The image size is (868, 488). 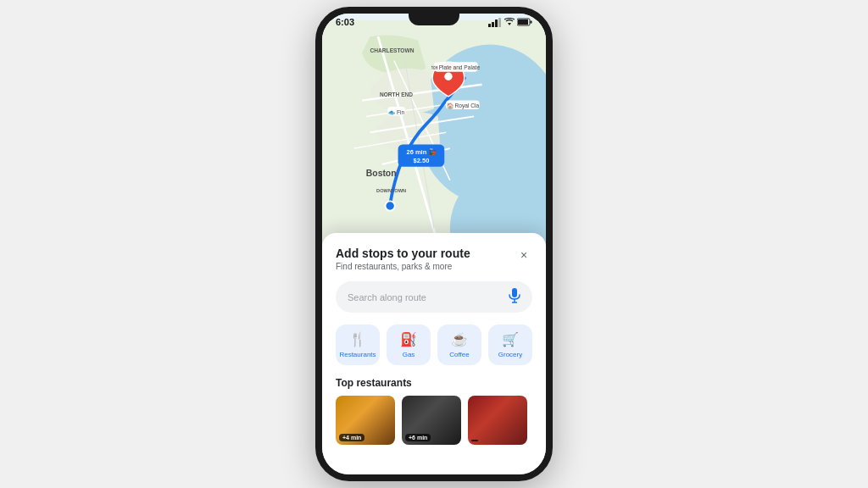 I want to click on category-coffee: ☕ Coffee, so click(x=459, y=345).